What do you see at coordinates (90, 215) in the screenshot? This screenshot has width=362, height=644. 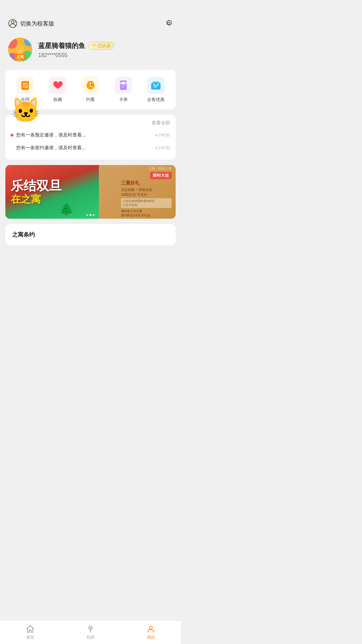 I see `dots-indicator` at bounding box center [90, 215].